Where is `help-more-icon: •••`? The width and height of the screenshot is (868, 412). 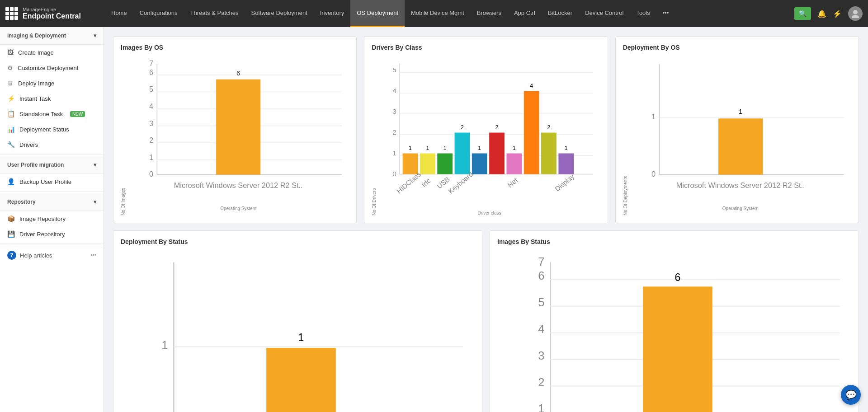 help-more-icon: ••• is located at coordinates (93, 255).